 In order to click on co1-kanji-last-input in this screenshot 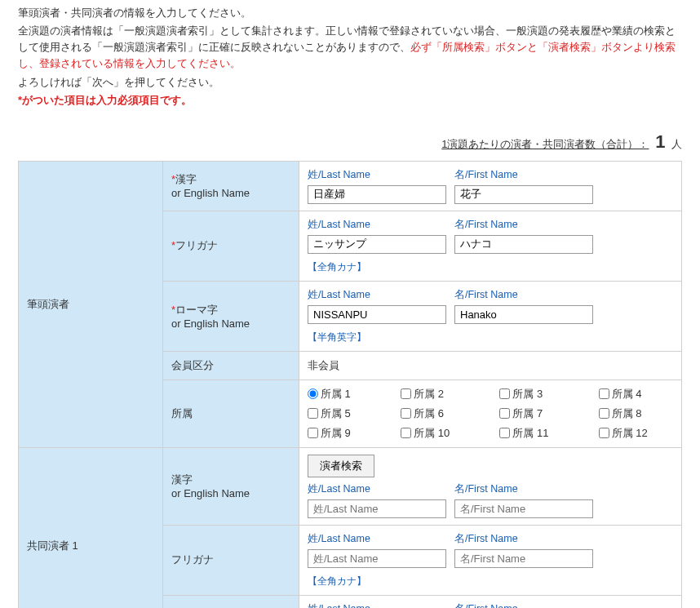, I will do `click(377, 509)`.